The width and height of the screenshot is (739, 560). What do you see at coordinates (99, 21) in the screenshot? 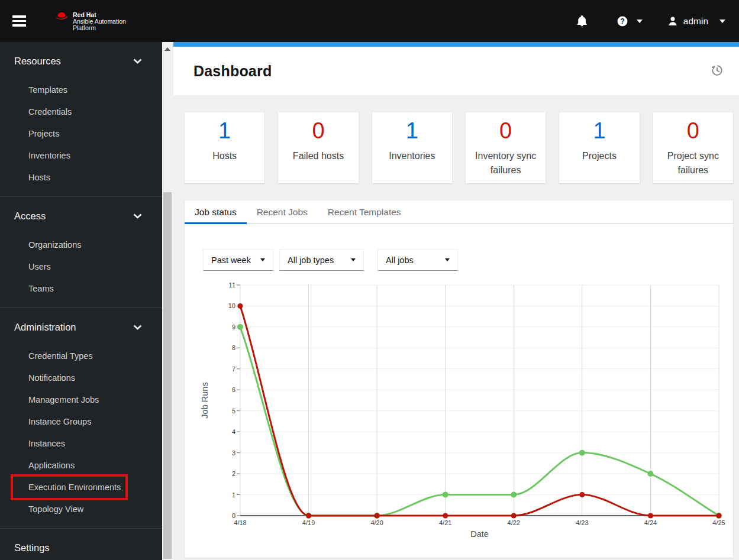
I see `brand-text: Red Hat Ansible Automation Platform` at bounding box center [99, 21].